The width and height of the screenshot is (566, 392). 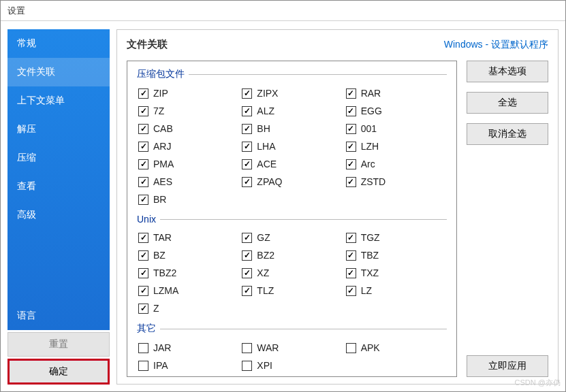 I want to click on apply-button: 立即应用, so click(x=507, y=366).